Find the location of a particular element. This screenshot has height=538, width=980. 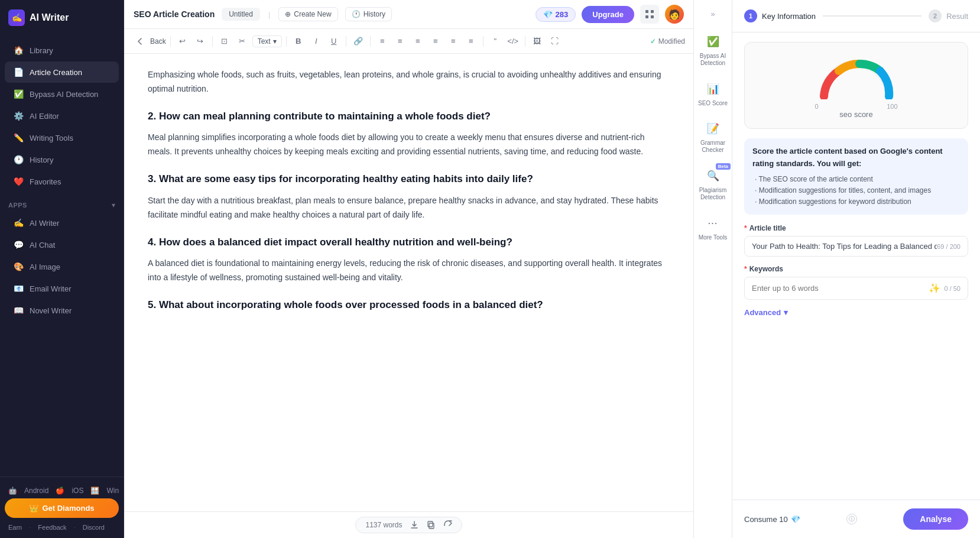

magic-wand-icon: ✨ is located at coordinates (934, 289).